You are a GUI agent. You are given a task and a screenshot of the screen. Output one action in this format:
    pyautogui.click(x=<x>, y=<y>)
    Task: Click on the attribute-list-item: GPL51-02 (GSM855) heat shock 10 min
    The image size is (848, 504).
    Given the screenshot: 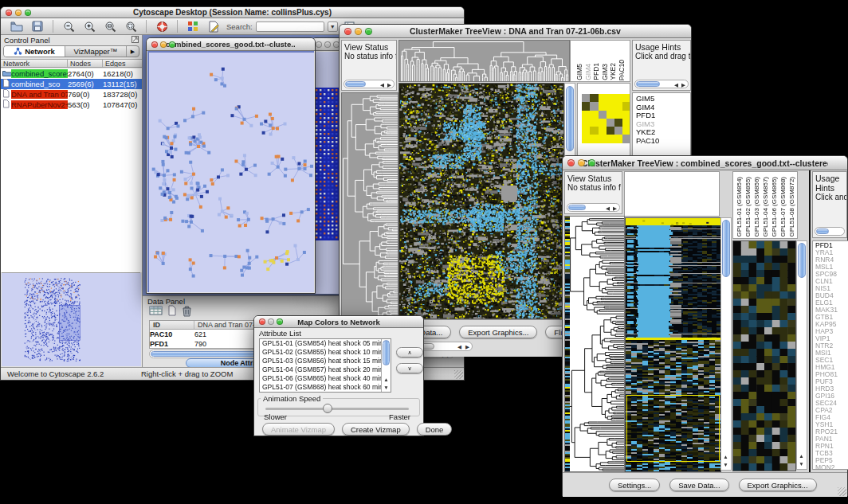 What is the action you would take?
    pyautogui.click(x=325, y=352)
    